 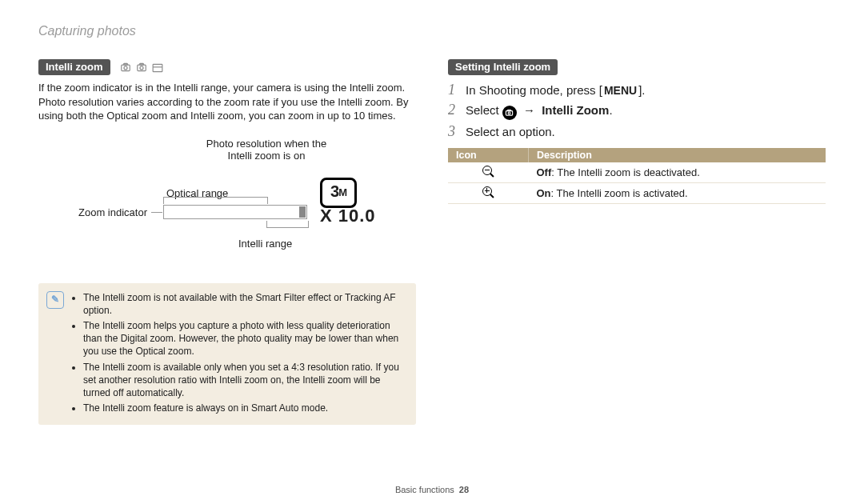 I want to click on note-item: The Intelli zoom is available only when …, so click(x=245, y=381).